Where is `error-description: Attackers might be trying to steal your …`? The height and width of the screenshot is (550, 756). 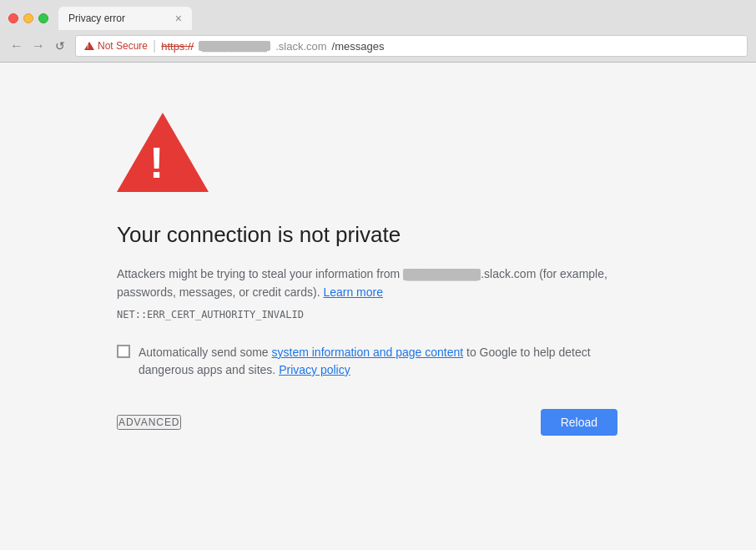 error-description: Attackers might be trying to steal your … is located at coordinates (367, 284).